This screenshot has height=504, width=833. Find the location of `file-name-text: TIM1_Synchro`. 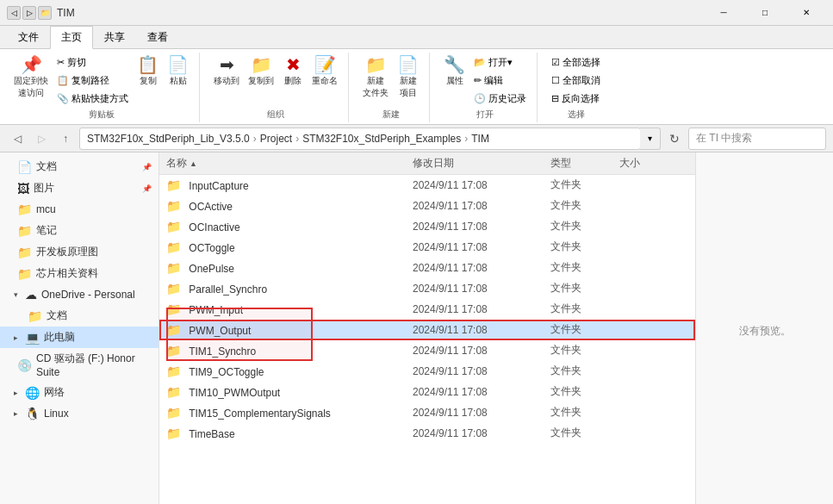

file-name-text: TIM1_Synchro is located at coordinates (222, 352).